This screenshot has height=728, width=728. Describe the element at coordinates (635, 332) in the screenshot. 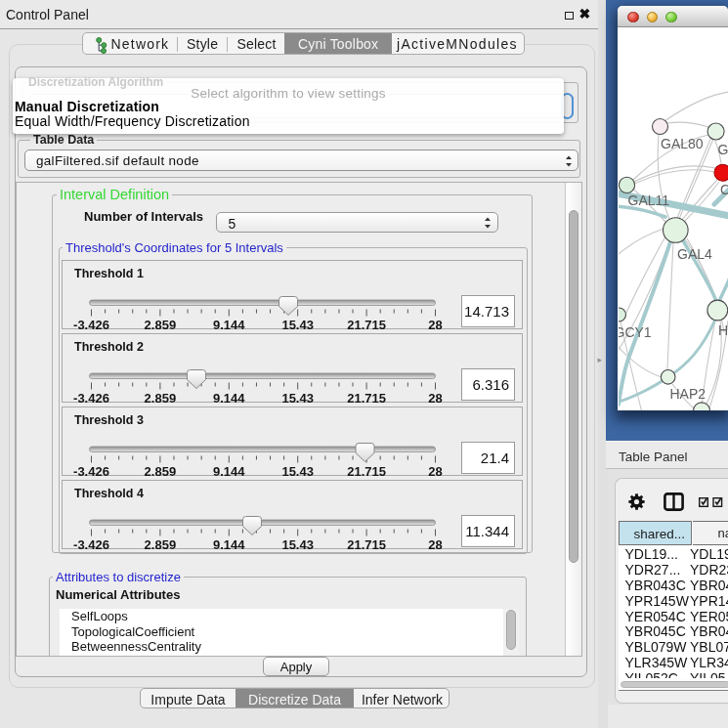

I see `svg-text: GCY1` at that location.